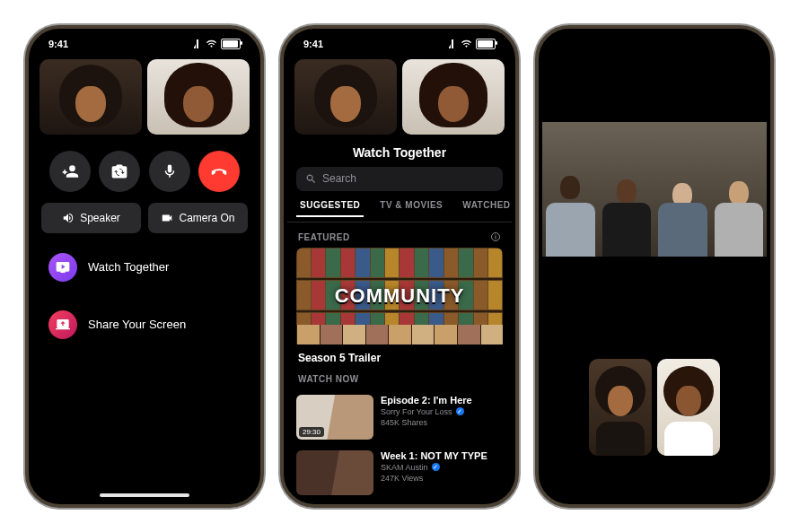 The width and height of the screenshot is (799, 532). I want to click on video-title: Episode 2: I'm Here, so click(442, 400).